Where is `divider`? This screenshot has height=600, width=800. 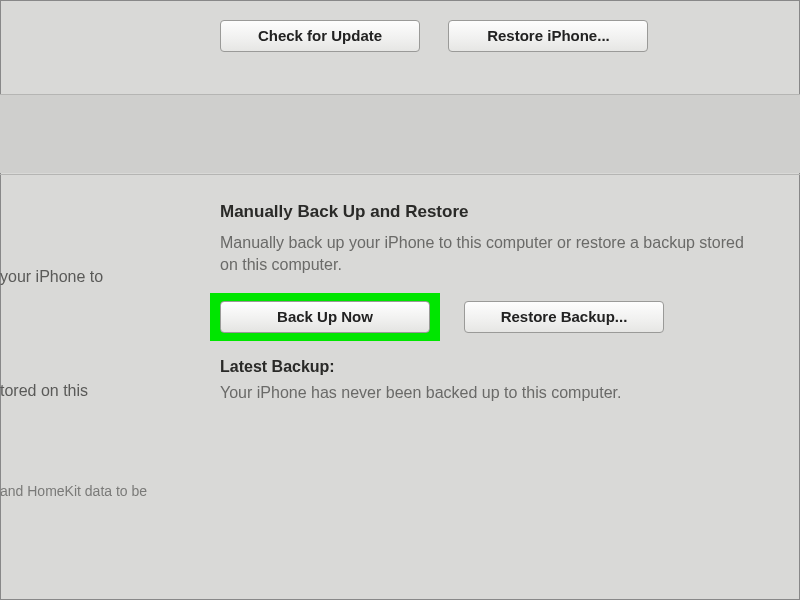 divider is located at coordinates (400, 174).